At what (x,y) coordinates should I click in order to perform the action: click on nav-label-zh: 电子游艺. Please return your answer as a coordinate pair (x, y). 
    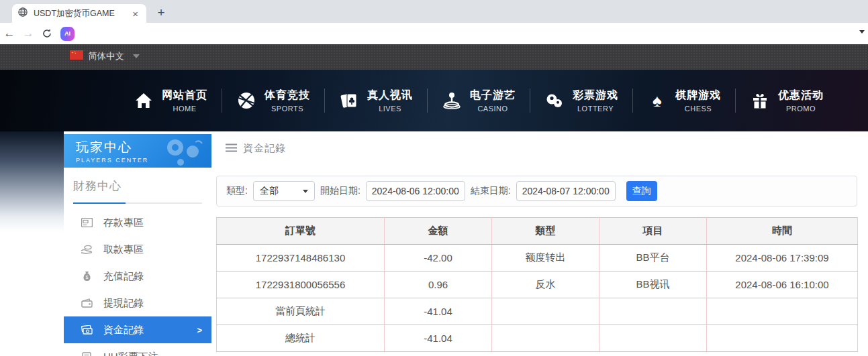
    Looking at the image, I should click on (493, 95).